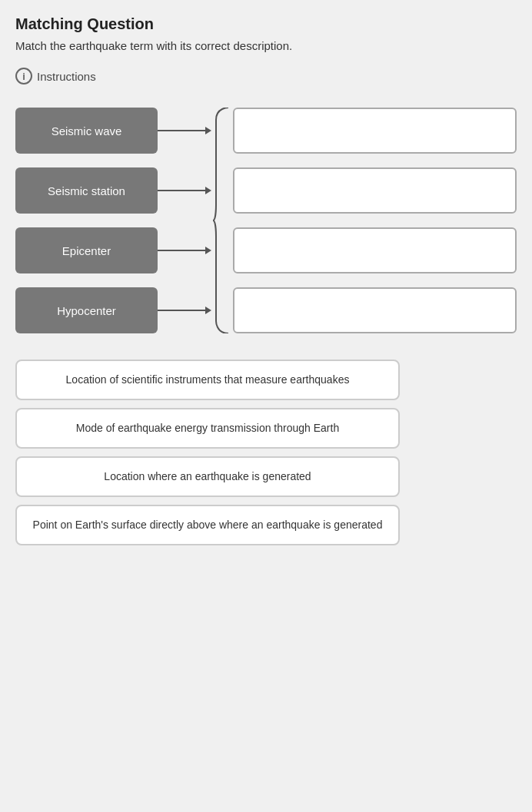 The image size is (532, 812). Describe the element at coordinates (24, 76) in the screenshot. I see `info-icon: i` at that location.